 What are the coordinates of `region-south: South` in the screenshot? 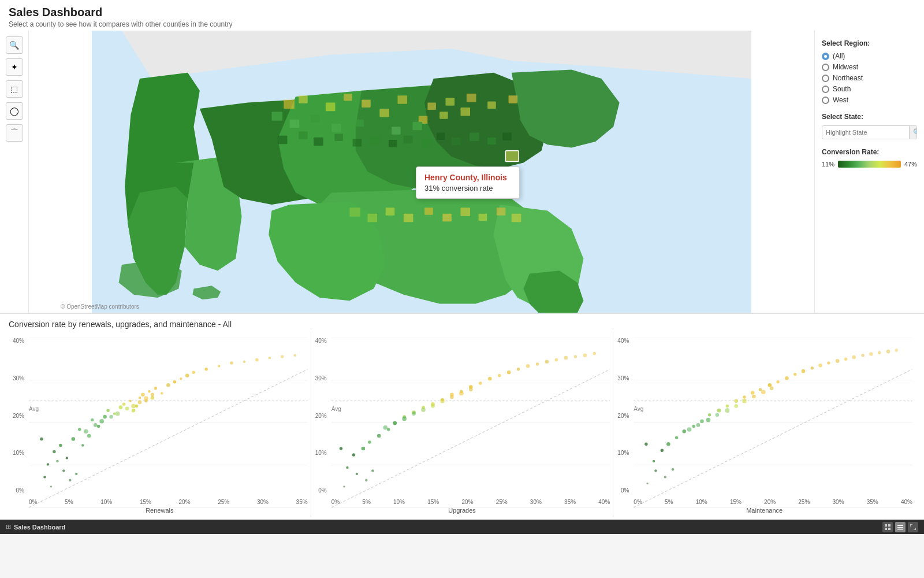 It's located at (870, 89).